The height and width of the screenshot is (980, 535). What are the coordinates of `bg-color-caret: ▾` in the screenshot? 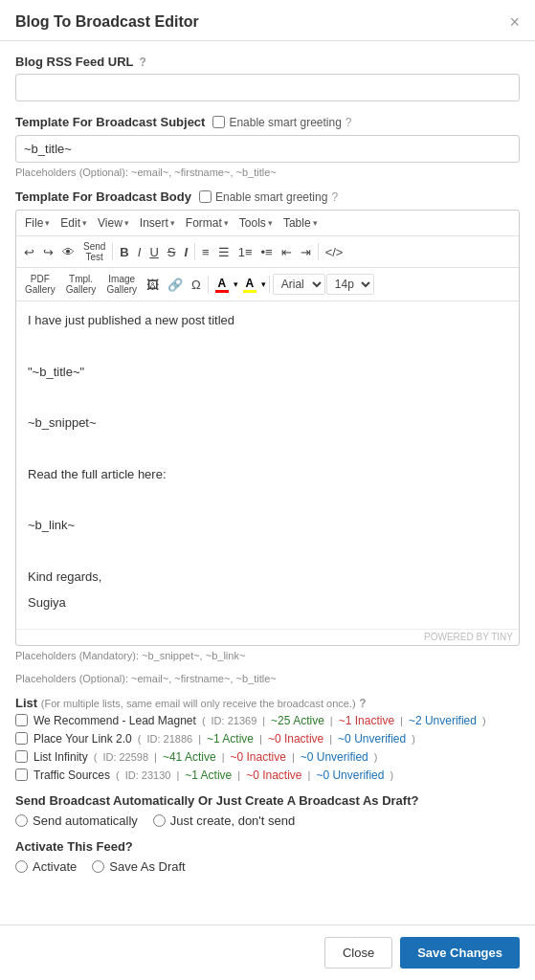 It's located at (264, 284).